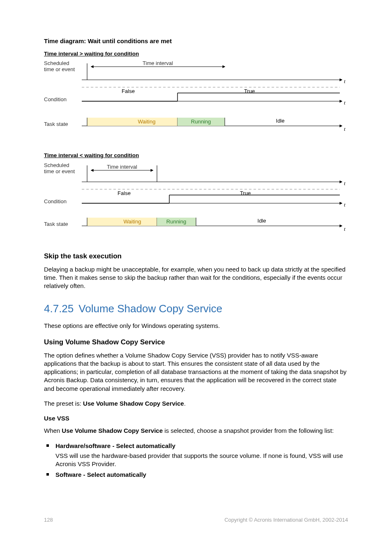  I want to click on time-diagram-heading: Time diagram: Wait until conditions are …, so click(196, 41).